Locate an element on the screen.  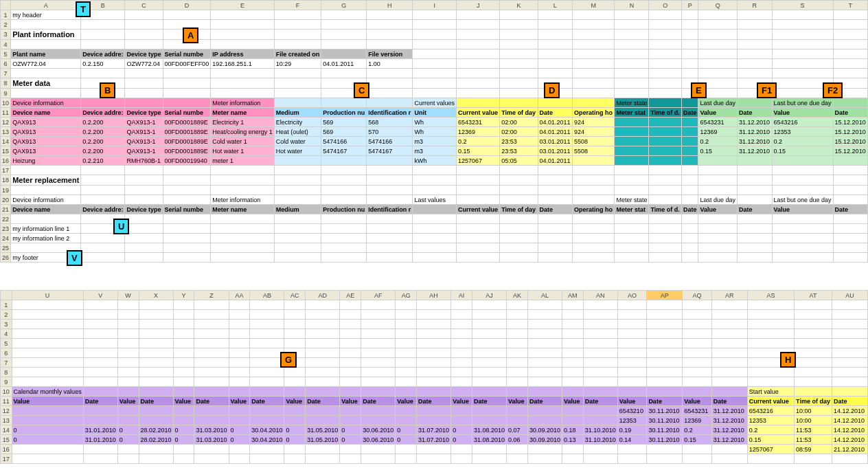
cell-A18: Meter replacement is located at coordinates (46, 180).